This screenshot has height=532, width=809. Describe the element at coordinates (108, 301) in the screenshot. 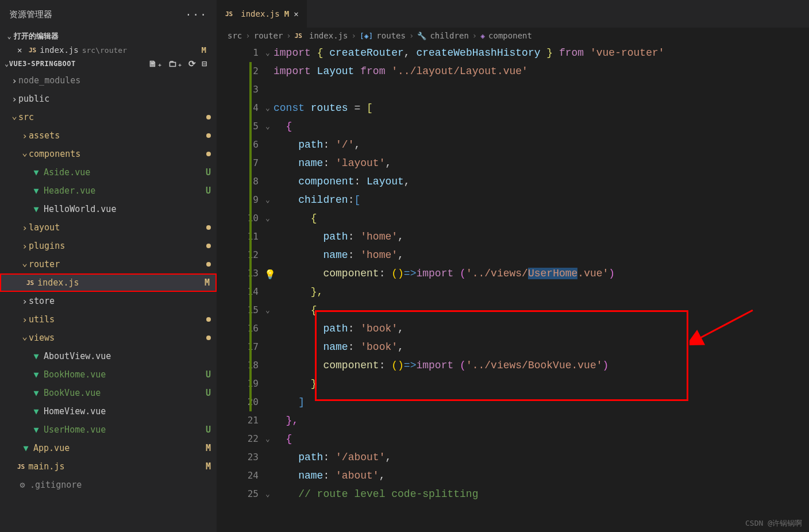

I see `tree-folder-store: store` at that location.